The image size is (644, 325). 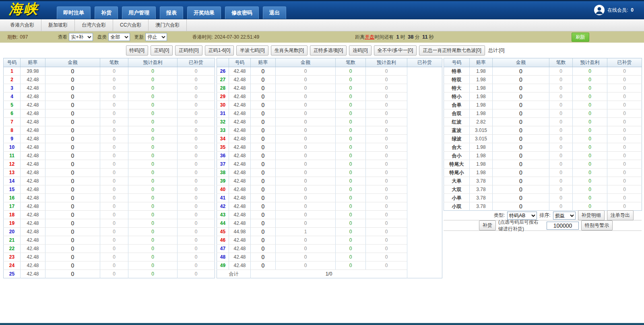 I want to click on restock-amount-input, so click(x=563, y=226).